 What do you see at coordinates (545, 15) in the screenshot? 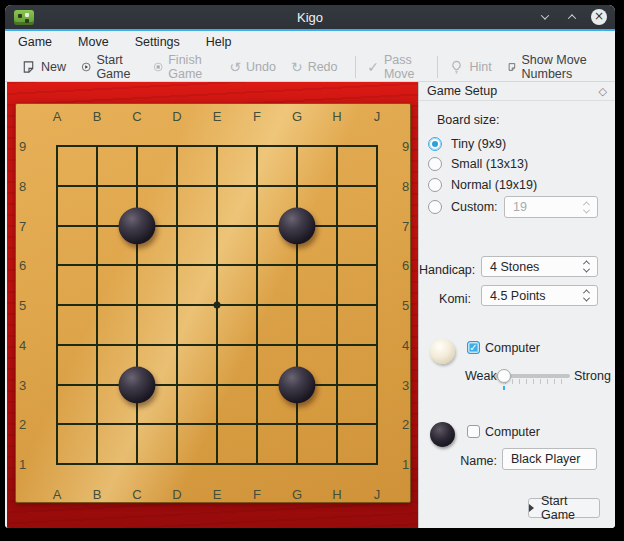
I see `chevron-down-icon` at bounding box center [545, 15].